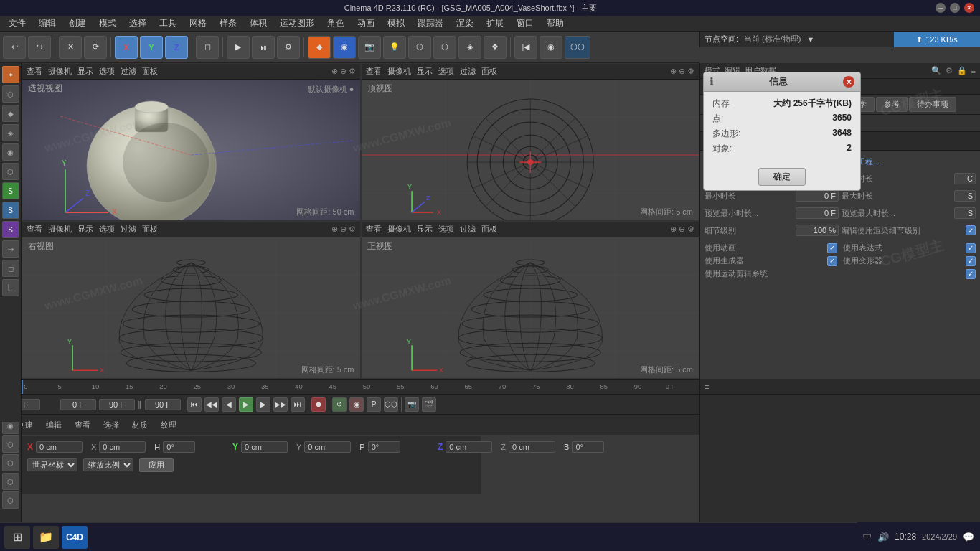 The image size is (980, 551). Describe the element at coordinates (489, 230) in the screenshot. I see `vp-front-panel: 面板` at that location.